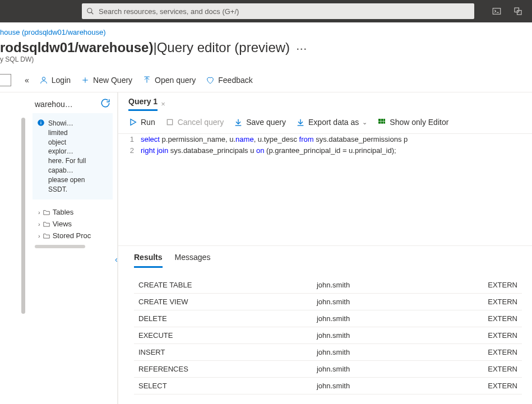  What do you see at coordinates (24, 216) in the screenshot?
I see `page-scrollbar` at bounding box center [24, 216].